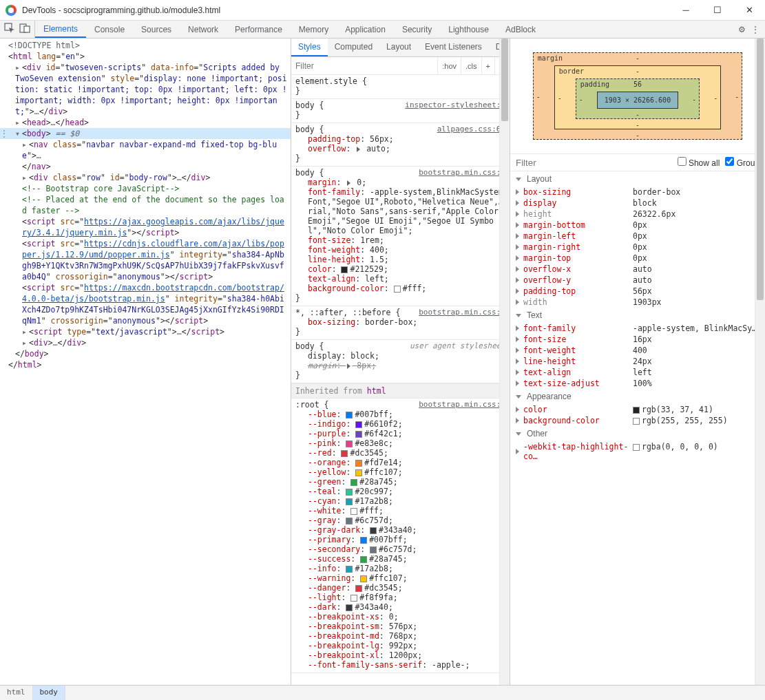 The height and width of the screenshot is (700, 765). Describe the element at coordinates (638, 179) in the screenshot. I see `computed-section-header: Layout` at that location.